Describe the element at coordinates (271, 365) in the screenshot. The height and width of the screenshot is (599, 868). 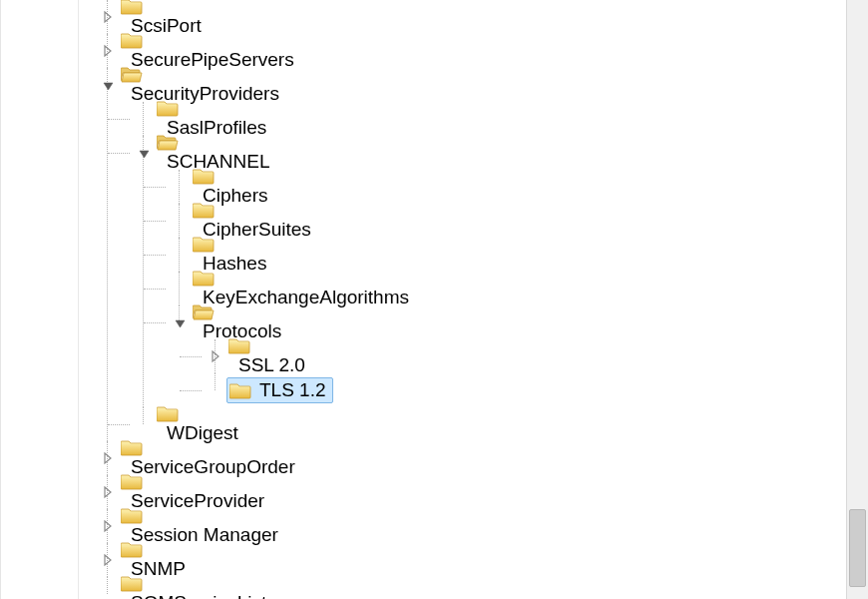
I see `tree-item-label: SSL 2.0` at that location.